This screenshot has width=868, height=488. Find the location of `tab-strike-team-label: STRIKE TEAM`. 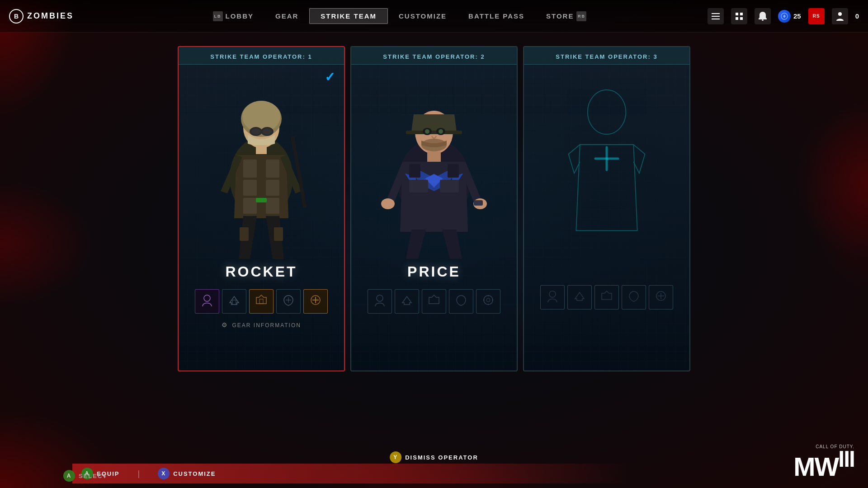

tab-strike-team-label: STRIKE TEAM is located at coordinates (349, 16).